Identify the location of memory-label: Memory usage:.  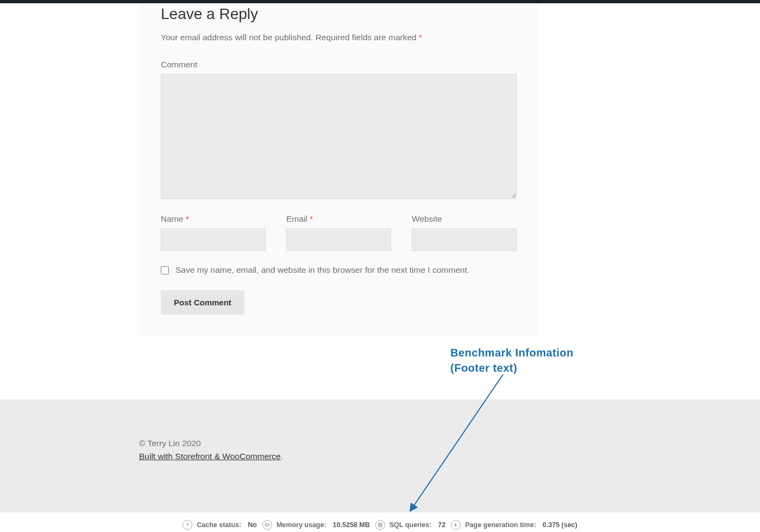
(302, 525).